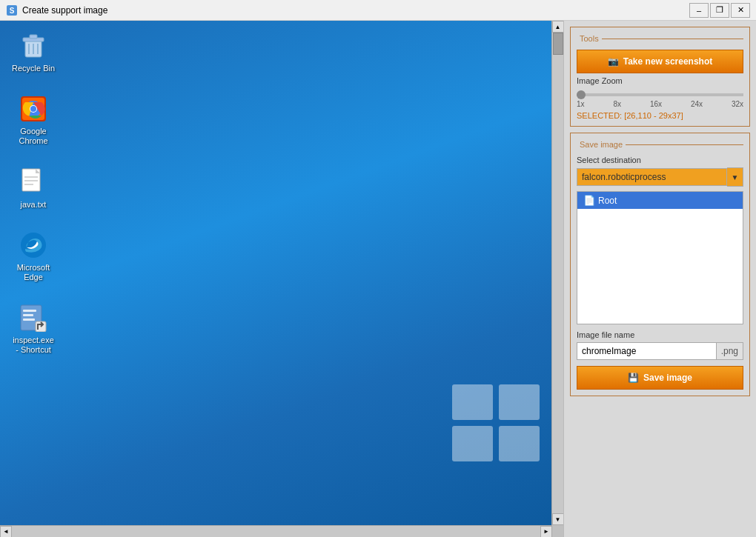 This screenshot has height=537, width=756. Describe the element at coordinates (557, 273) in the screenshot. I see `desktop-vertical-scrollbar: ▲ ▼` at that location.